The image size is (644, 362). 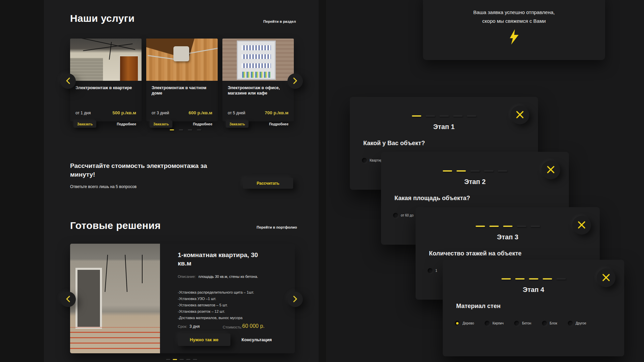 I want to click on service-duration: от 1 дня, so click(x=83, y=113).